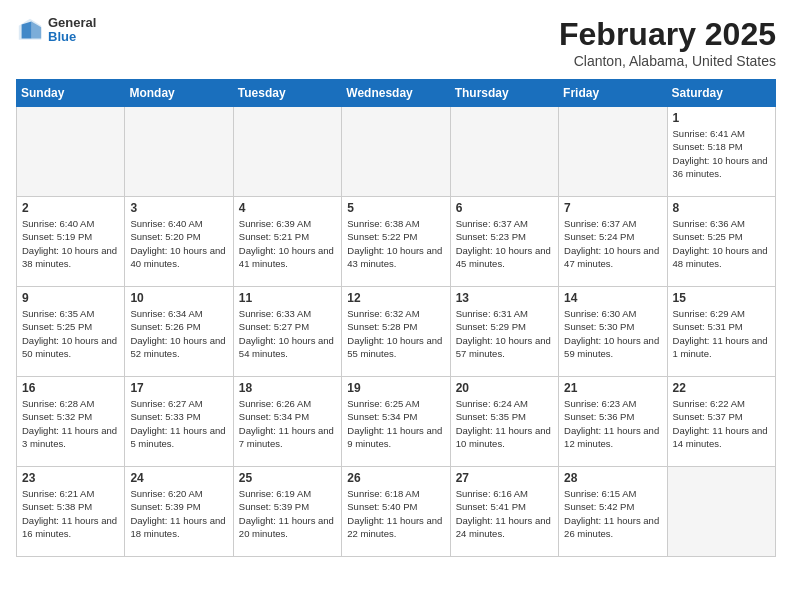 The width and height of the screenshot is (792, 612). I want to click on day-number: 1, so click(722, 118).